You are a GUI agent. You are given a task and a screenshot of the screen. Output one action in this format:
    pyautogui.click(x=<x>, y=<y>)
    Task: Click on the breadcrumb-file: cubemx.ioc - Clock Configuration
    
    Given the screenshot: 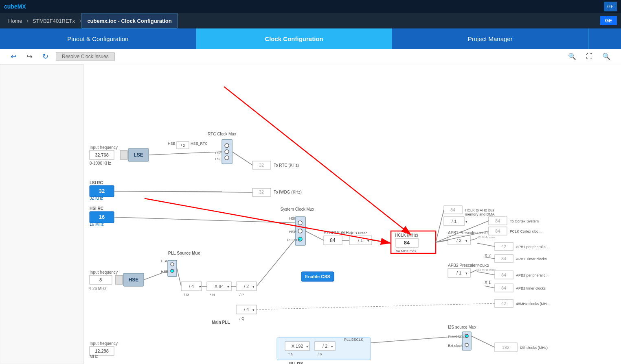 What is the action you would take?
    pyautogui.click(x=129, y=21)
    